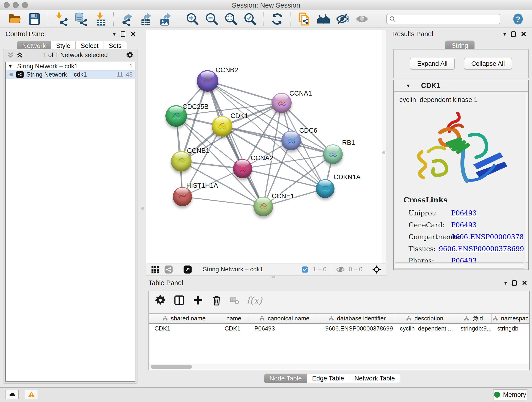 This screenshot has height=402, width=532. Describe the element at coordinates (464, 200) in the screenshot. I see `crosslinks-title: CrossLinks` at that location.